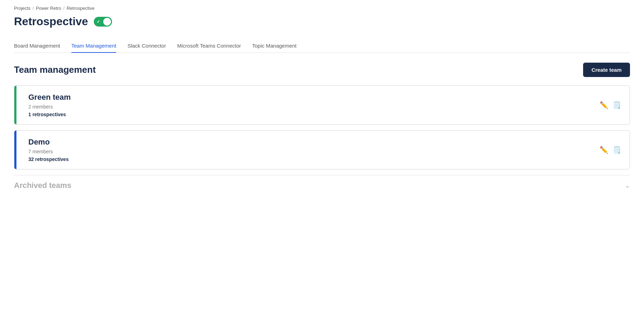  I want to click on tabs-container: Board Management Team Management Slack C…, so click(322, 46).